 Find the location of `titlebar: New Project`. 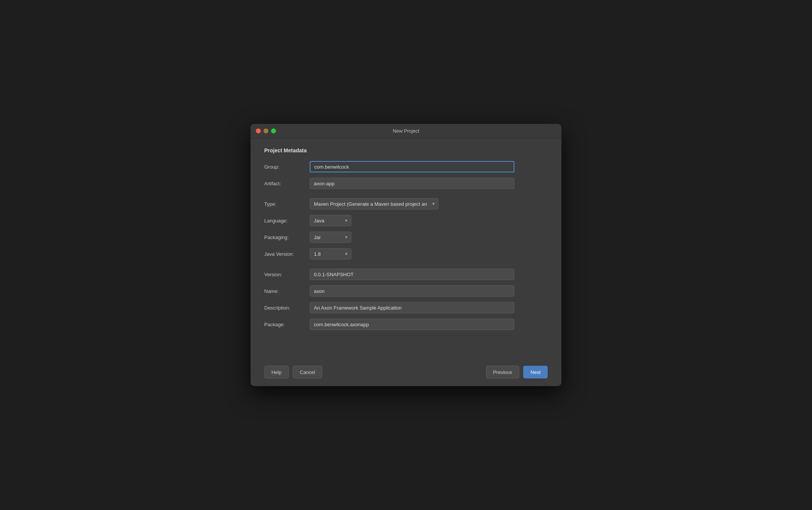

titlebar: New Project is located at coordinates (406, 131).